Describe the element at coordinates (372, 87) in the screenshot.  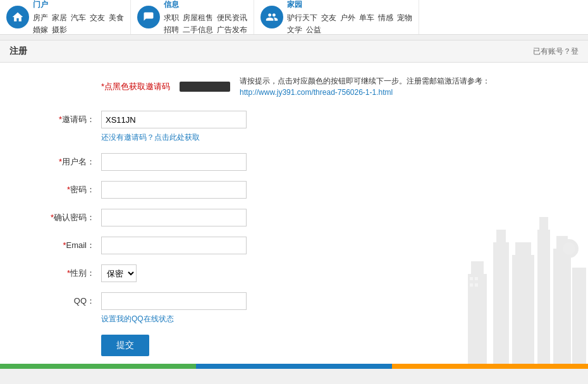
I see `captcha-hint: 请按提示，点击对应颜色的按钮即可继续下一步。注册需邮箱激活请参考： http:/…` at that location.